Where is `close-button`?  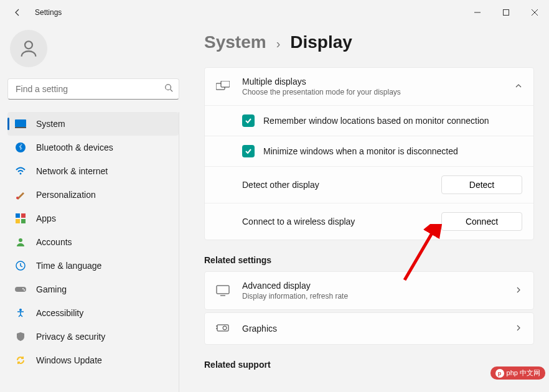
close-button is located at coordinates (535, 12).